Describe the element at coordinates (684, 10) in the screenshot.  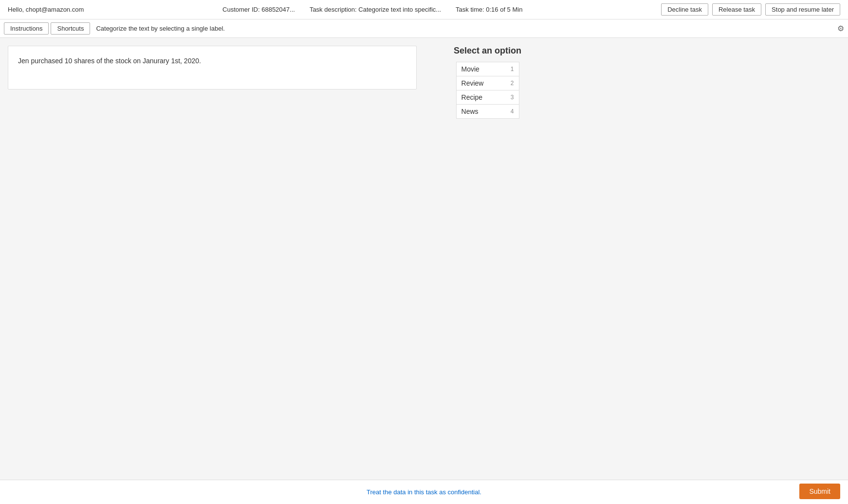
I see `decline-task-button: Decline task` at that location.